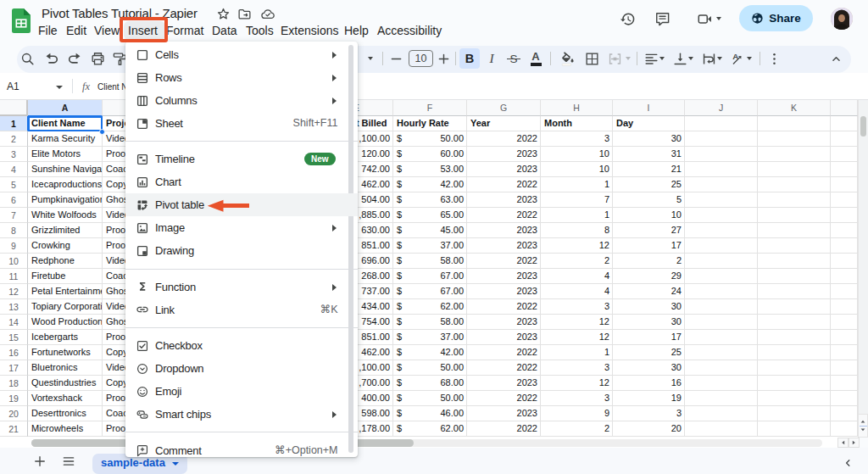  What do you see at coordinates (14, 353) in the screenshot?
I see `row-header-16: 16` at bounding box center [14, 353].